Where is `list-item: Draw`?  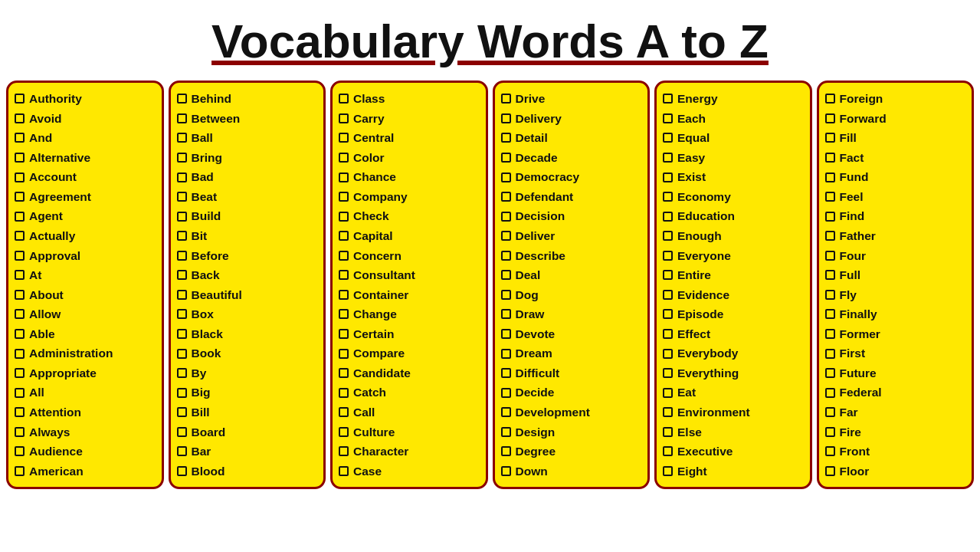 list-item: Draw is located at coordinates (572, 314).